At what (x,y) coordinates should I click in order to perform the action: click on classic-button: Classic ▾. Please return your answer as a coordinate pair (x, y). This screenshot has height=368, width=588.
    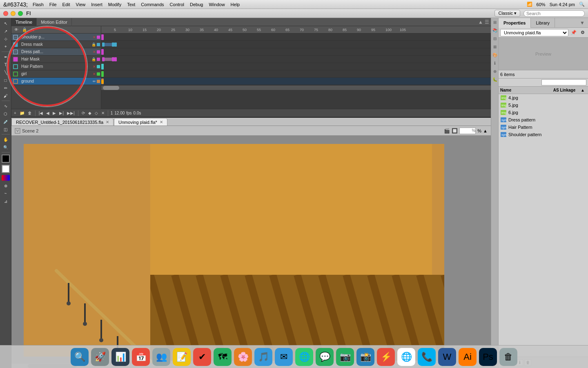
    Looking at the image, I should click on (507, 13).